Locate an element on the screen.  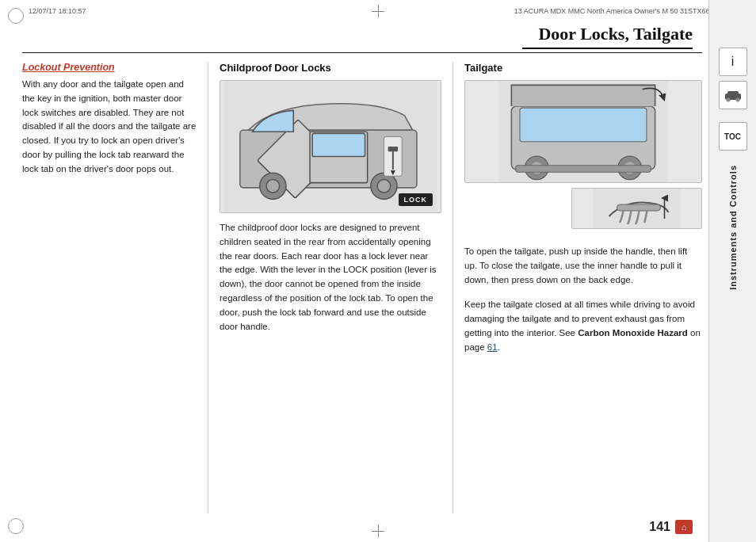
page-title: Door Locks, Tailgate is located at coordinates (607, 36).